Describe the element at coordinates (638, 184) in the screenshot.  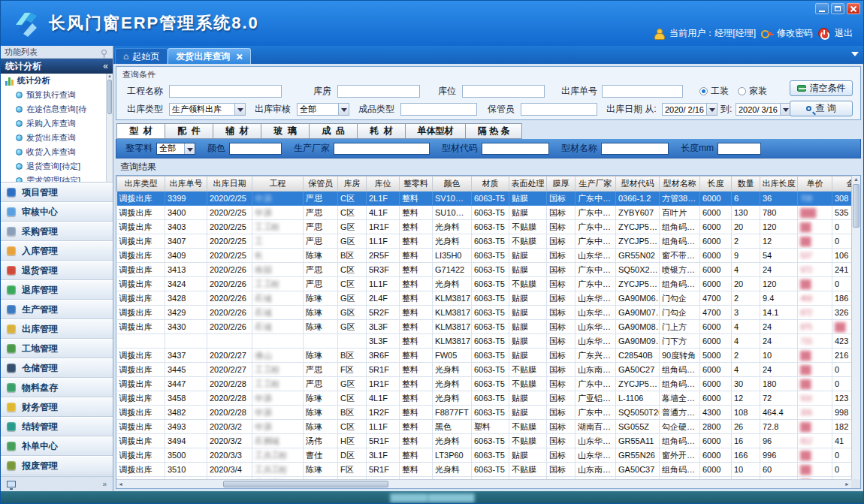
I see `column-header-profile-code: 型材代码` at that location.